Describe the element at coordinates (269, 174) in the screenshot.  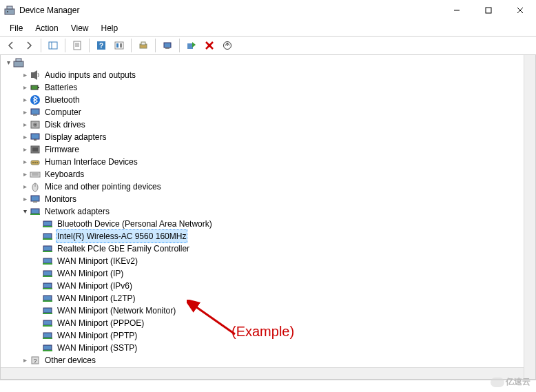
I see `tree-node: ▸Keyboards` at that location.